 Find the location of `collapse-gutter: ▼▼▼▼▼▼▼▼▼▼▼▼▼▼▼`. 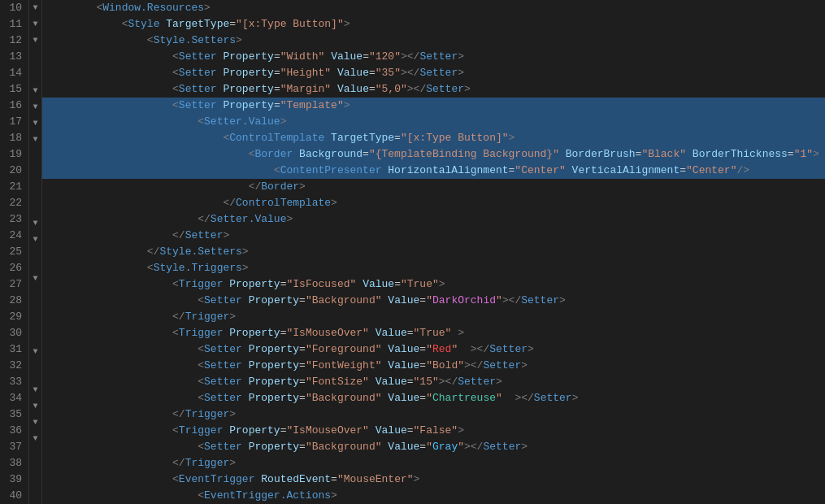

collapse-gutter: ▼▼▼▼▼▼▼▼▼▼▼▼▼▼▼ is located at coordinates (36, 252).